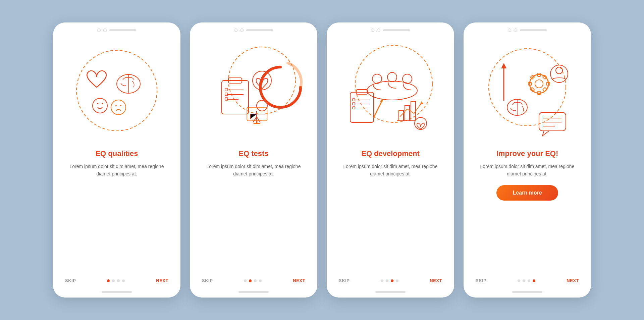 The height and width of the screenshot is (320, 644). What do you see at coordinates (254, 154) in the screenshot?
I see `title-eq-tests: EQ tests` at bounding box center [254, 154].